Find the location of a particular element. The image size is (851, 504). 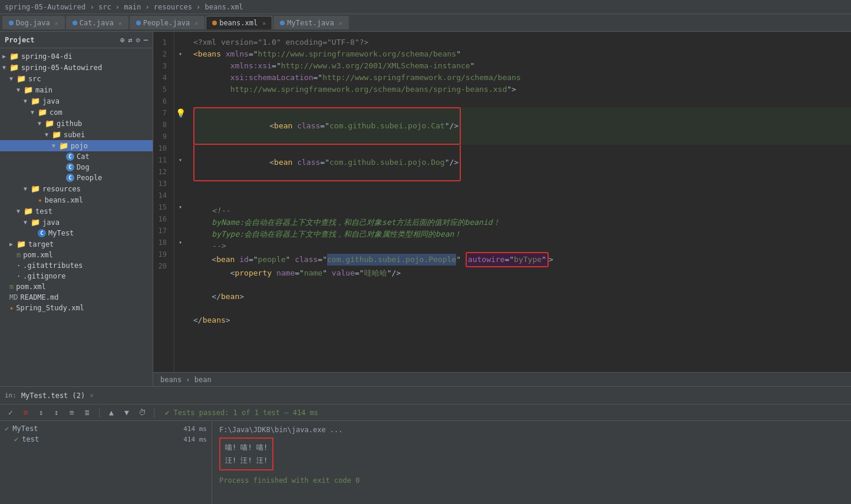

tab-close-mytest: ✕ is located at coordinates (341, 24).